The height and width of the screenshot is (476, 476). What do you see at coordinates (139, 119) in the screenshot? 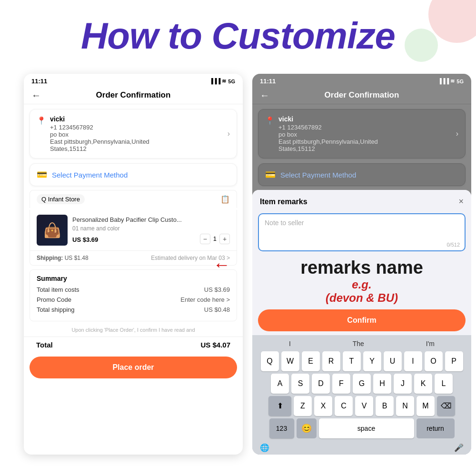
I see `address-name: vicki` at bounding box center [139, 119].